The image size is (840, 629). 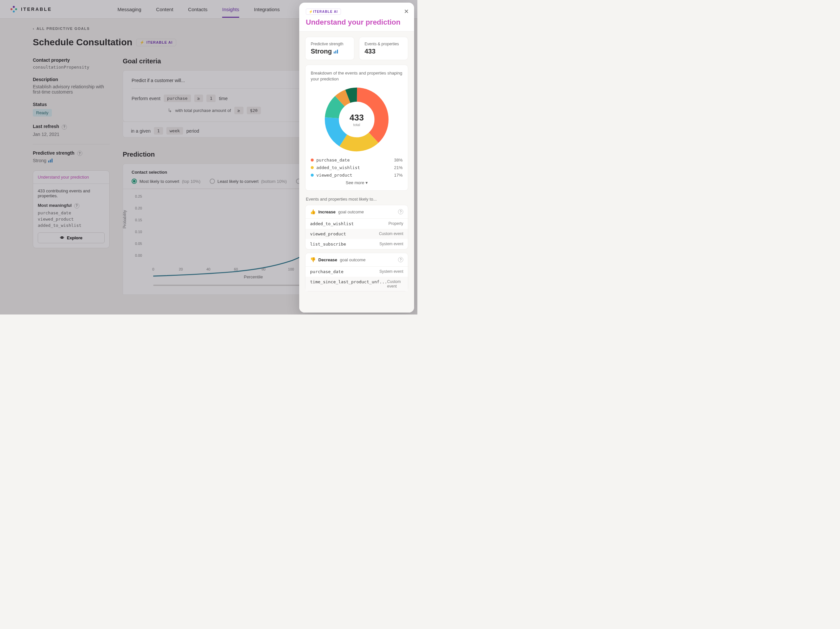 I want to click on close-icon: ✕, so click(x=406, y=11).